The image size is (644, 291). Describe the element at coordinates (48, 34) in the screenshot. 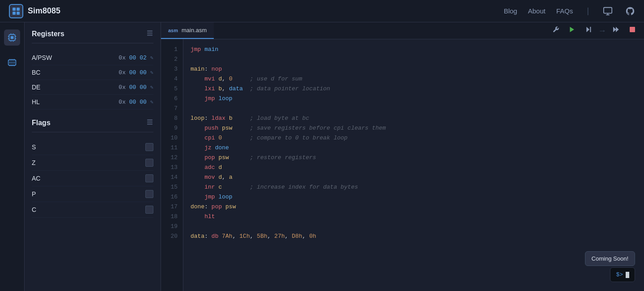

I see `registers-title: Registers` at that location.